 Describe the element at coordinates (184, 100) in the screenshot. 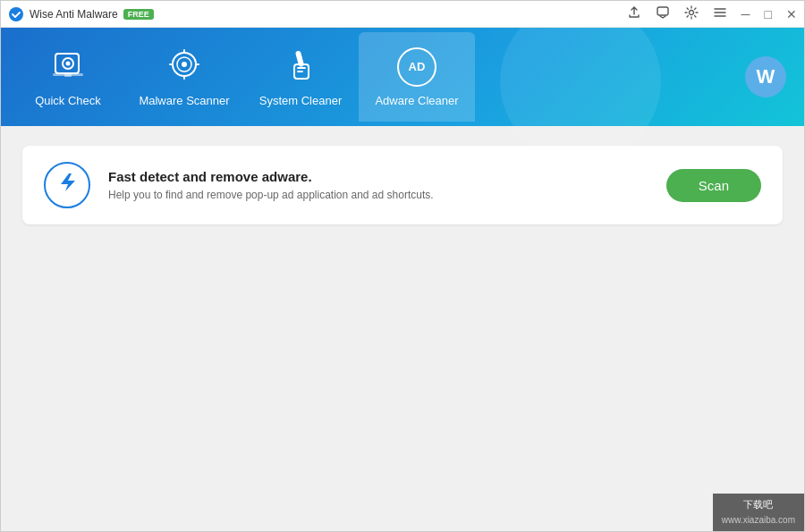

I see `nav-label-malware-scanner: Malware Scanner` at that location.